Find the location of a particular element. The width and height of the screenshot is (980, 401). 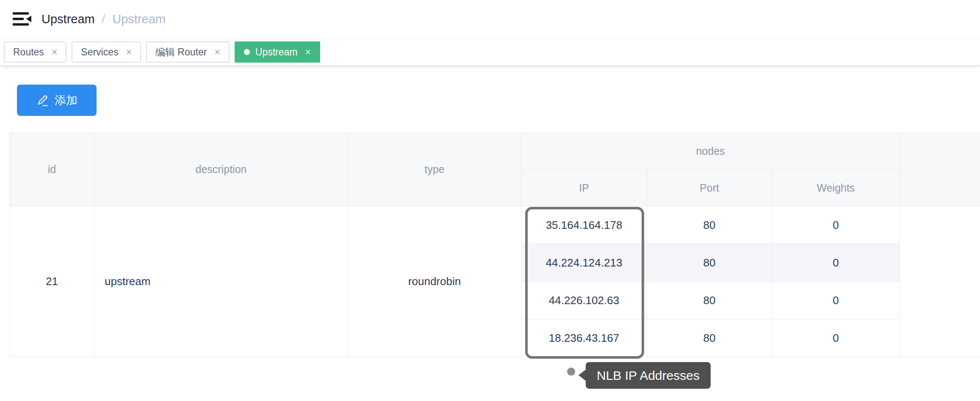

tab-upstream-active: Upstream × is located at coordinates (277, 52).